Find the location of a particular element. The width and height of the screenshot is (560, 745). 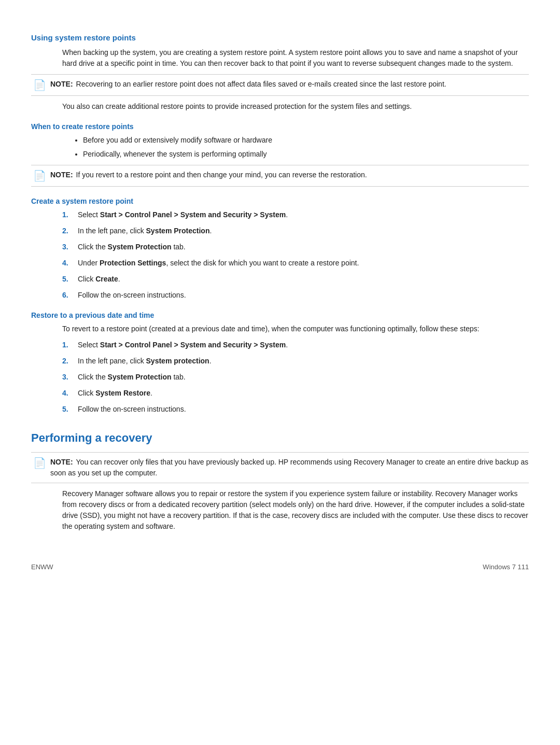

when-to-create-heading: When to create restore points is located at coordinates (280, 126).